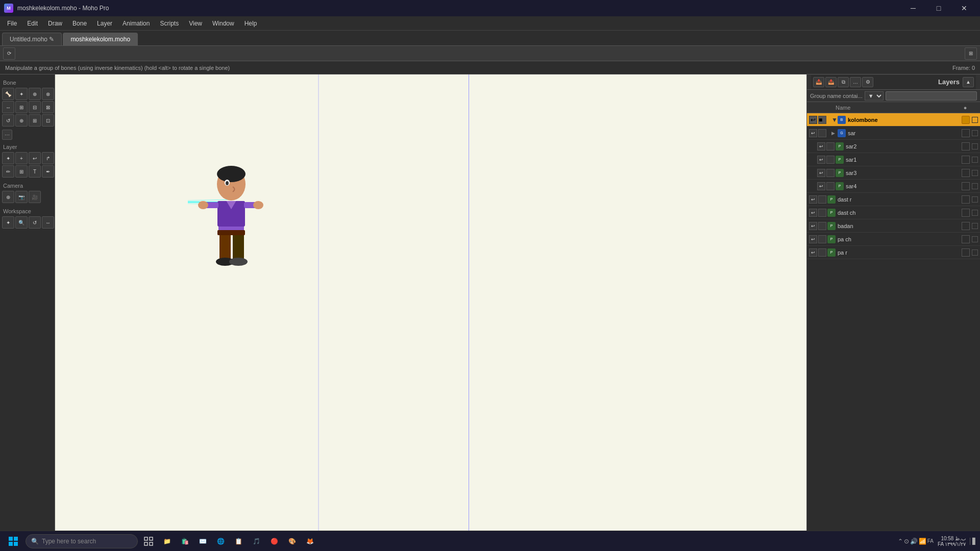  What do you see at coordinates (48, 107) in the screenshot?
I see `bone-tool-8: ⊠` at bounding box center [48, 107].